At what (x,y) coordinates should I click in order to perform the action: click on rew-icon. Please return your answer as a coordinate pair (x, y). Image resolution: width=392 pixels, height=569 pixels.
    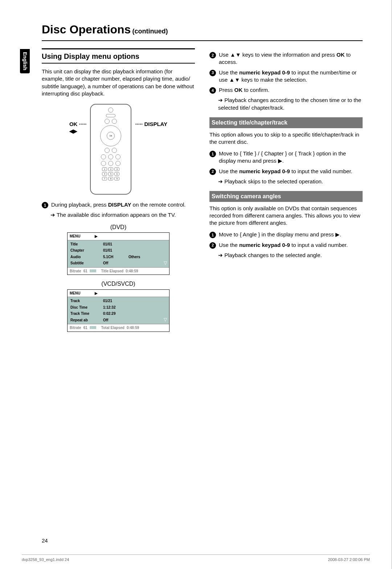
    Looking at the image, I should click on (103, 163).